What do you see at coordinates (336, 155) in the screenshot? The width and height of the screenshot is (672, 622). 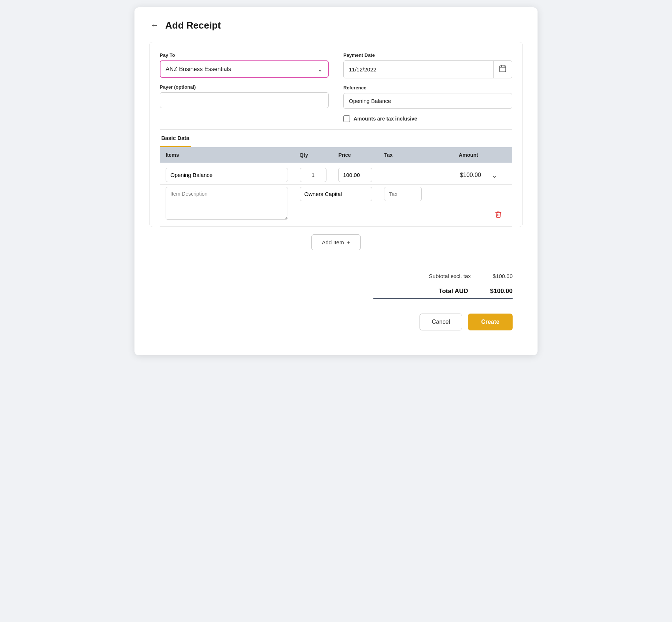 I see `table-header-row: Items Qty Price Tax Amount` at bounding box center [336, 155].